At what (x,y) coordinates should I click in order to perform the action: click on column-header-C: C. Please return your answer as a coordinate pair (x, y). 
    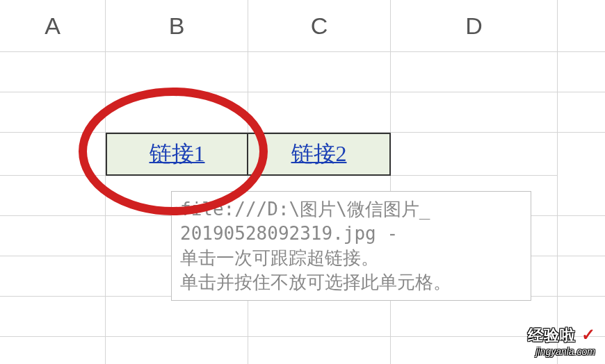
    Looking at the image, I should click on (320, 26).